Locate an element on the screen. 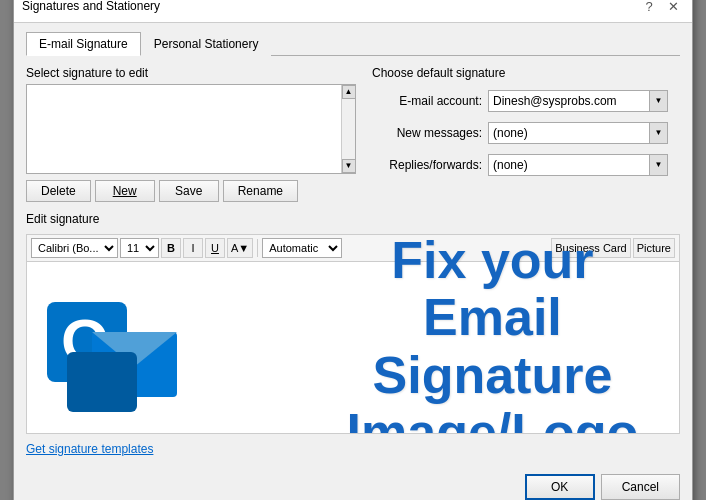 Image resolution: width=706 pixels, height=500 pixels. underline-button: U is located at coordinates (215, 248).